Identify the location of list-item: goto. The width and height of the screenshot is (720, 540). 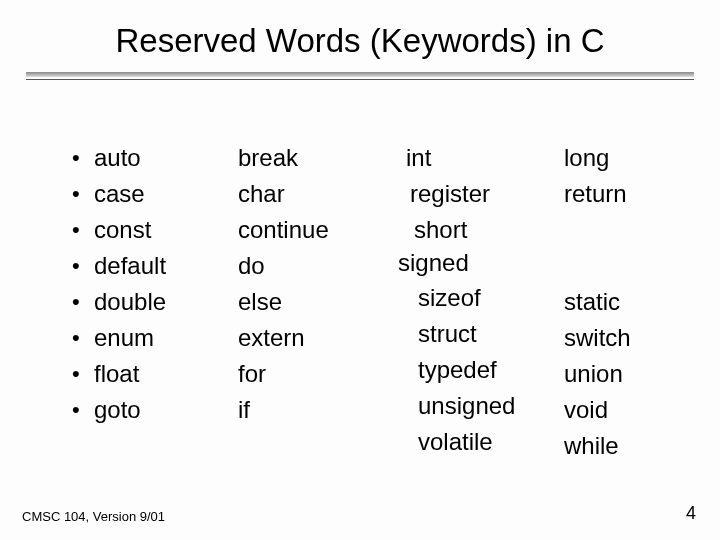
(119, 410).